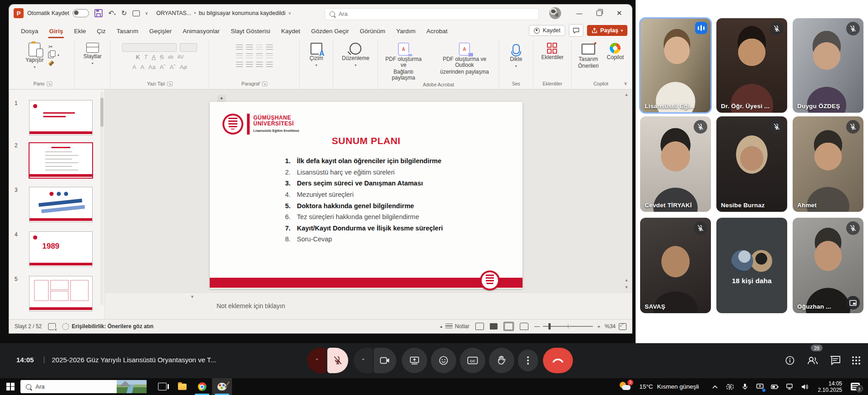 Image resolution: width=868 pixels, height=395 pixels. I want to click on network-icon, so click(790, 387).